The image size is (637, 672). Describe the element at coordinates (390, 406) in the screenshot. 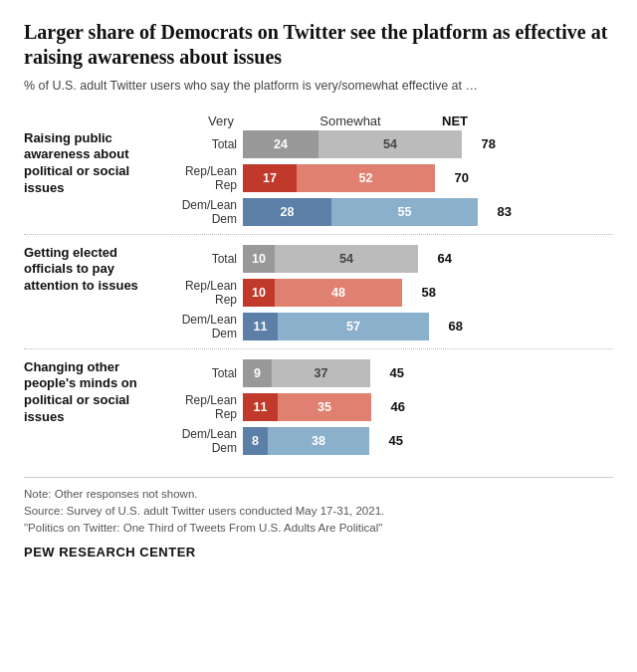

I see `minds-rep-net: 46` at that location.